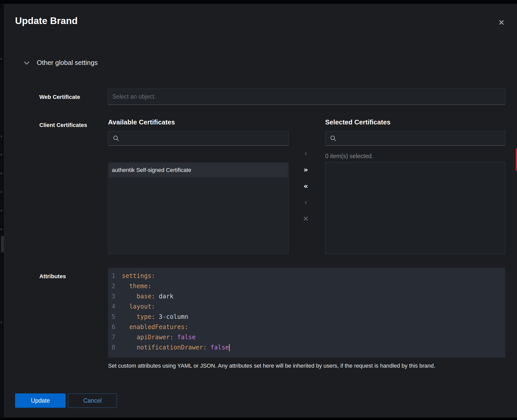 This screenshot has width=517, height=420. I want to click on web-certificate-input, so click(307, 97).